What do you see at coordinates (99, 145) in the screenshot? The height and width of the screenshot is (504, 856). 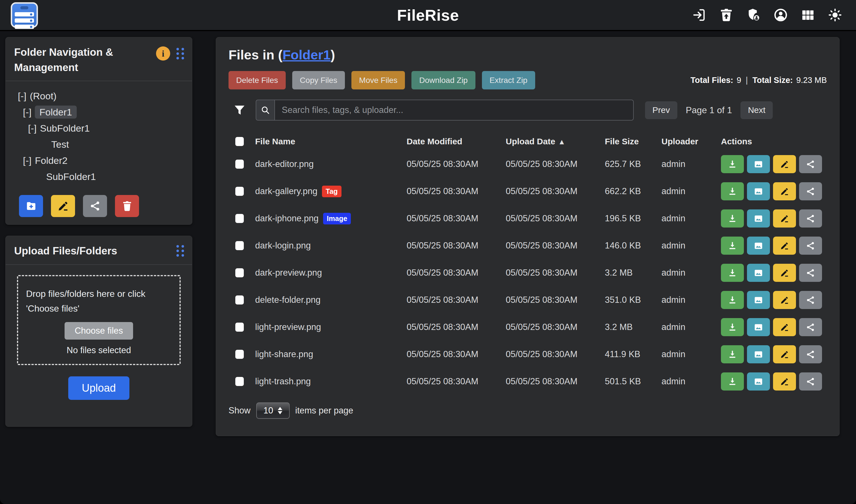 I see `folder-tree-item: Test` at bounding box center [99, 145].